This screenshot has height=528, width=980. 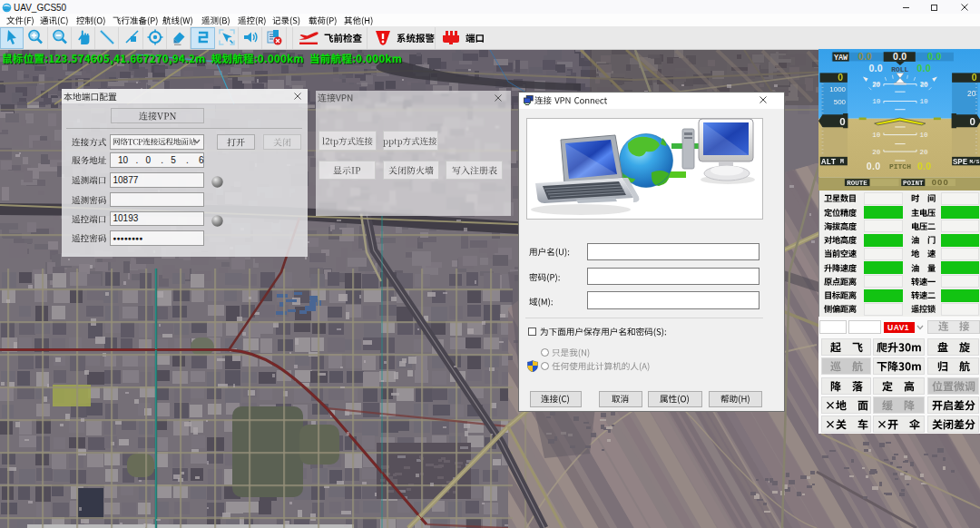 I want to click on svg-text: M/S, so click(x=975, y=161).